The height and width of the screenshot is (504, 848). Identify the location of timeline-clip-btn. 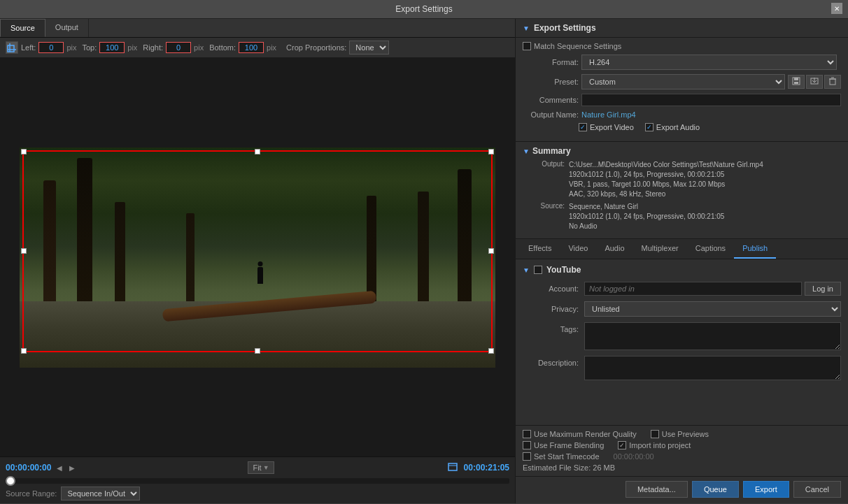
(453, 468).